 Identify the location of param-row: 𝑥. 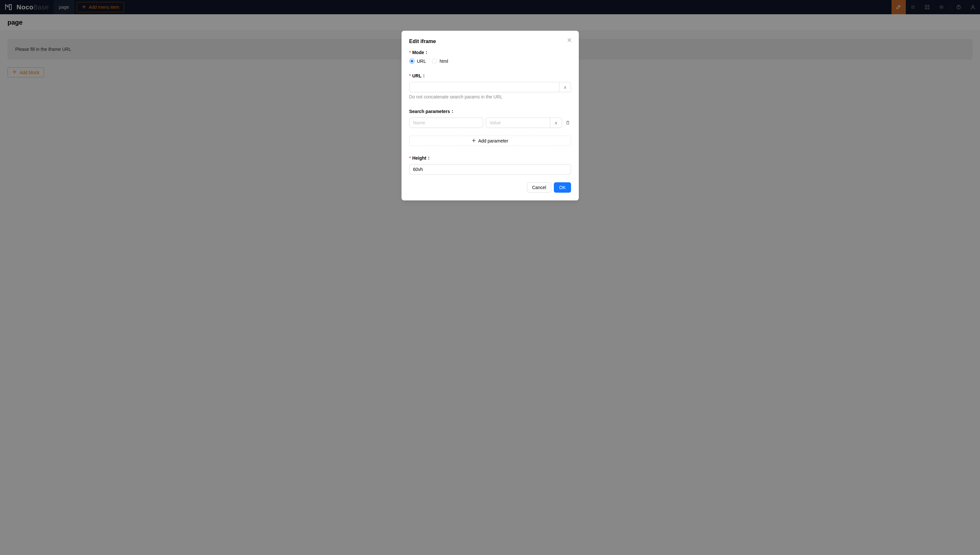
(490, 123).